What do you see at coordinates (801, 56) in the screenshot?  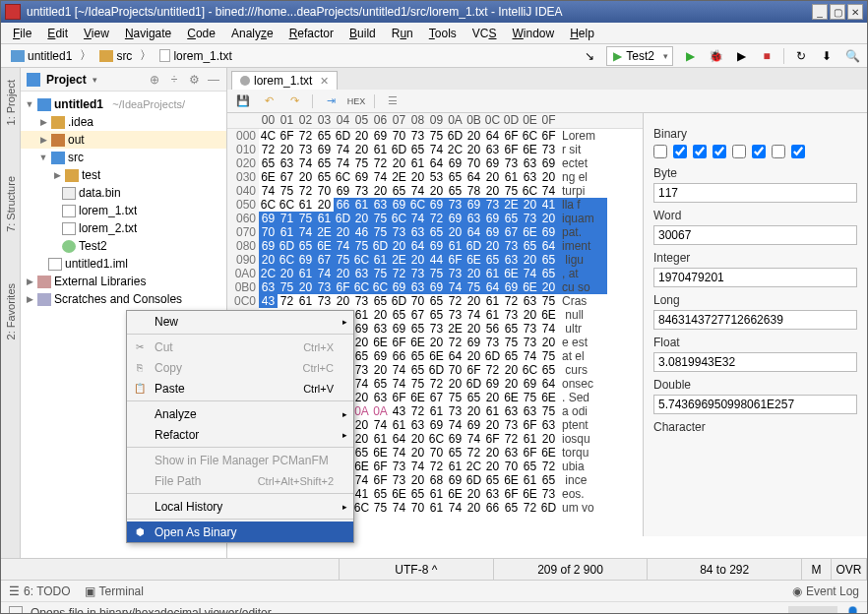 I see `update-button: ↻` at bounding box center [801, 56].